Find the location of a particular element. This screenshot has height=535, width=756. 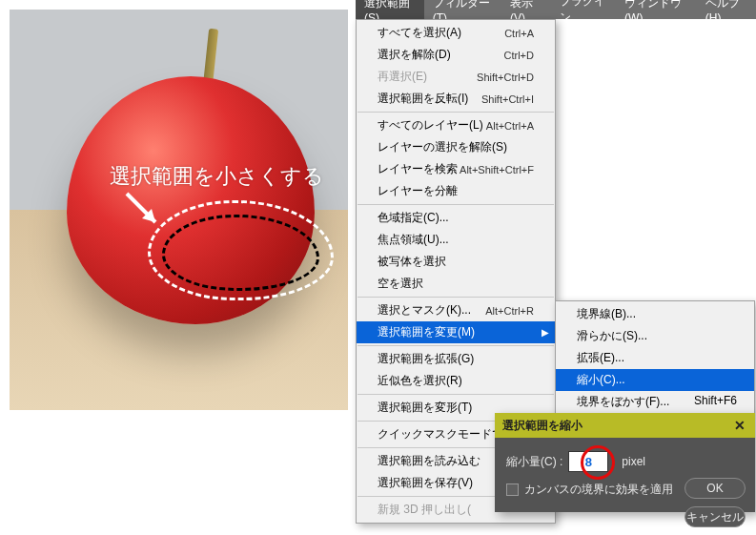

apply-at-canvas-bounds-checkbox is located at coordinates (513, 490).